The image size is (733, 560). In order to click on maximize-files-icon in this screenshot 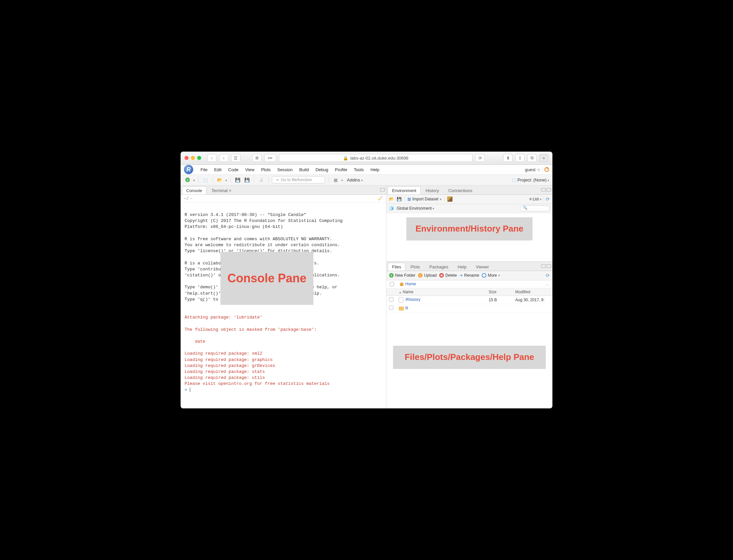, I will do `click(549, 266)`.